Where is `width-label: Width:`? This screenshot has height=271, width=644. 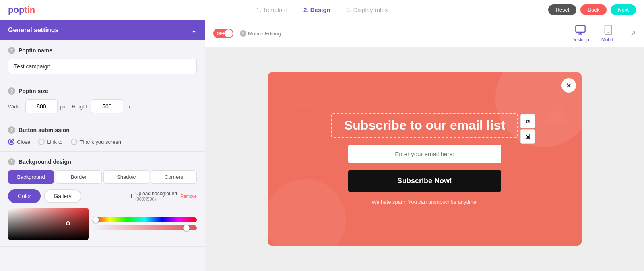 width-label: Width: is located at coordinates (15, 106).